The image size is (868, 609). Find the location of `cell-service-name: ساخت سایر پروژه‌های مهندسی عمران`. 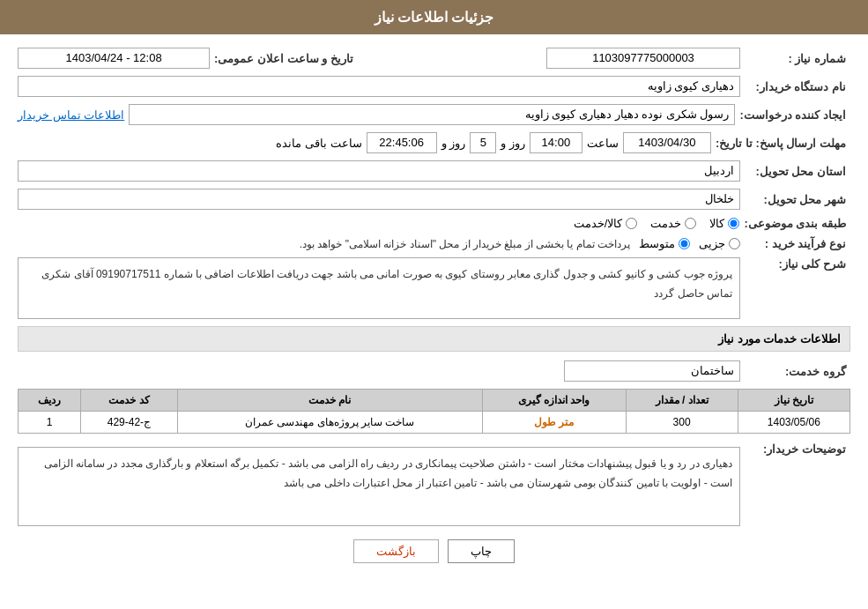

cell-service-name: ساخت سایر پروژه‌های مهندسی عمران is located at coordinates (330, 423).